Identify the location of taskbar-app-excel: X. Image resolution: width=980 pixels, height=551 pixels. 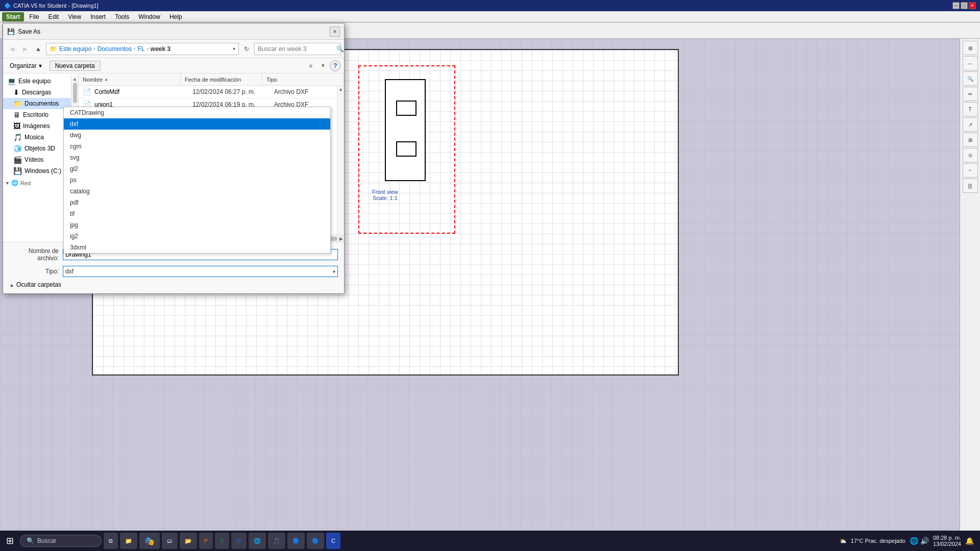
(222, 541).